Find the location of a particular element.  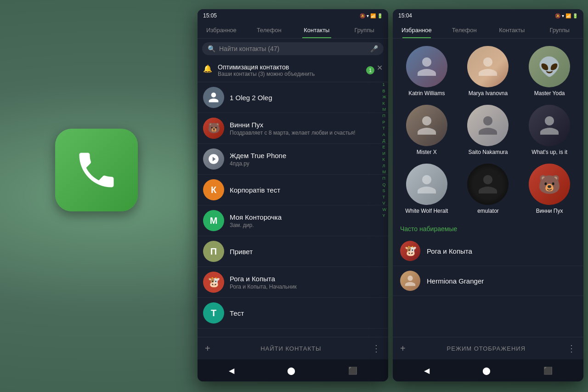

tab-groups-left: Группы is located at coordinates (364, 30).